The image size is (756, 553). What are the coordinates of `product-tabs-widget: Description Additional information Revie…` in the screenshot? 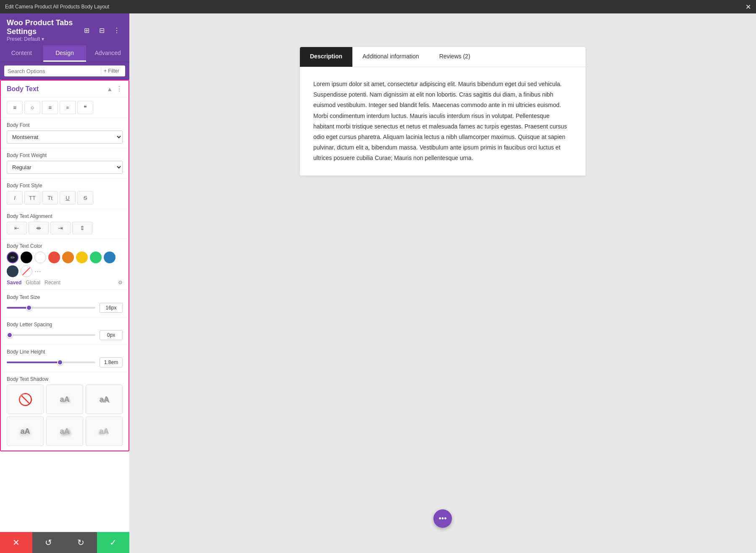 It's located at (443, 111).